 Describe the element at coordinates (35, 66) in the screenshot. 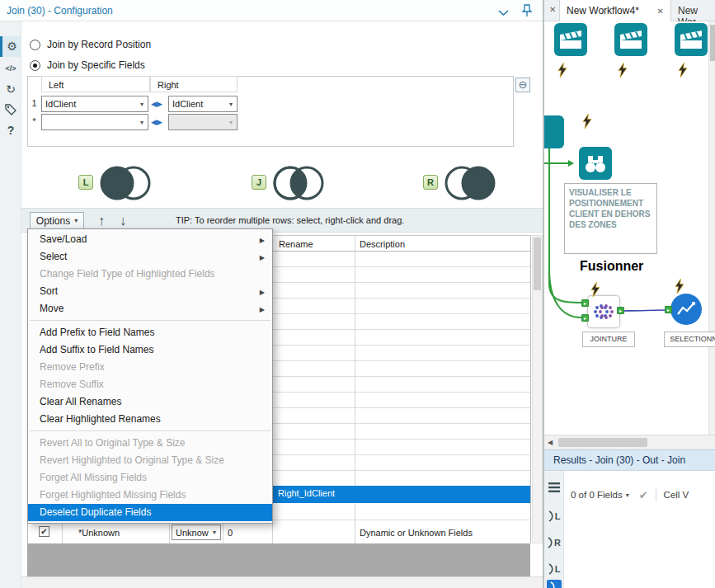

I see `radio-join-by-specific-fields` at that location.